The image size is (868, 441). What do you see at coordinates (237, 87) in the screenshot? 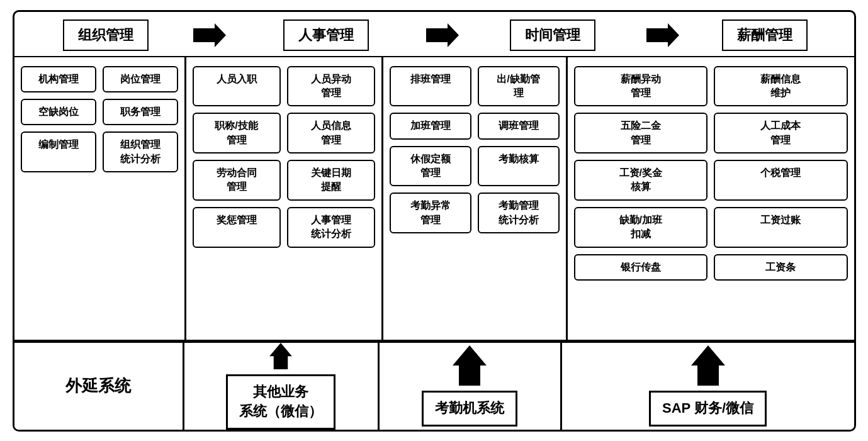
I see `module-人员入职: 人员入职` at bounding box center [237, 87].